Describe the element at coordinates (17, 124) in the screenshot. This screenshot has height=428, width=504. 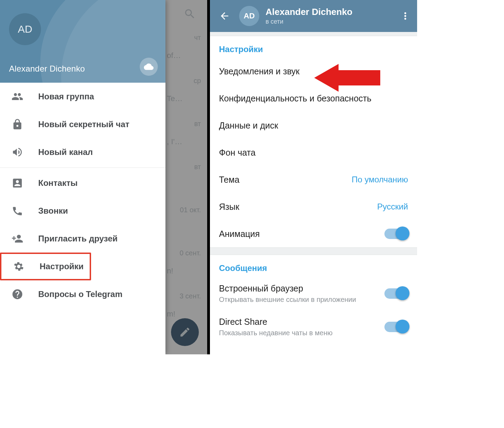
I see `lock-icon` at that location.